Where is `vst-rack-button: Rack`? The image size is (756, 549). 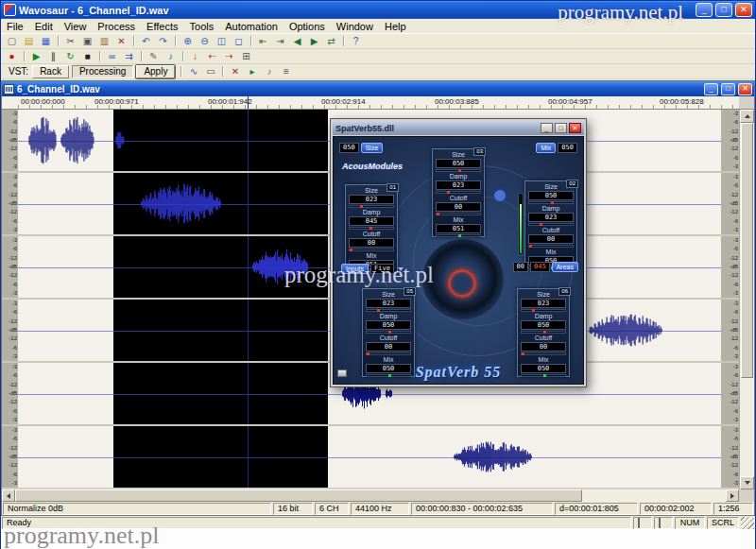 vst-rack-button: Rack is located at coordinates (51, 72).